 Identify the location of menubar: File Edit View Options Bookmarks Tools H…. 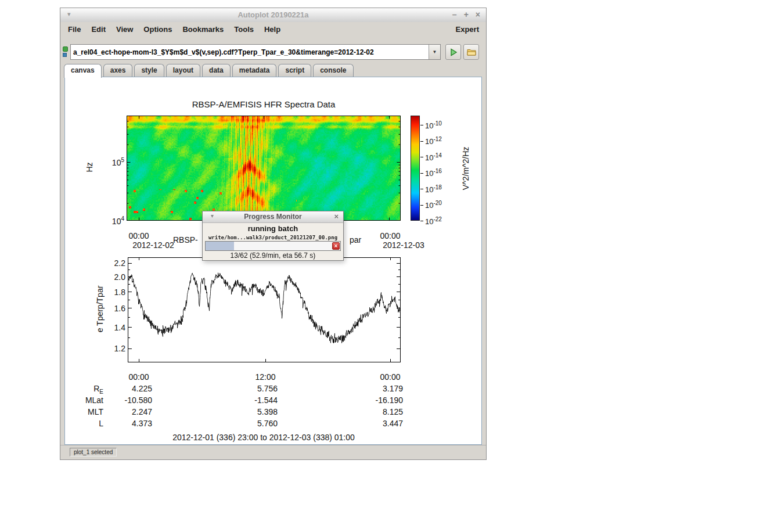
(273, 29).